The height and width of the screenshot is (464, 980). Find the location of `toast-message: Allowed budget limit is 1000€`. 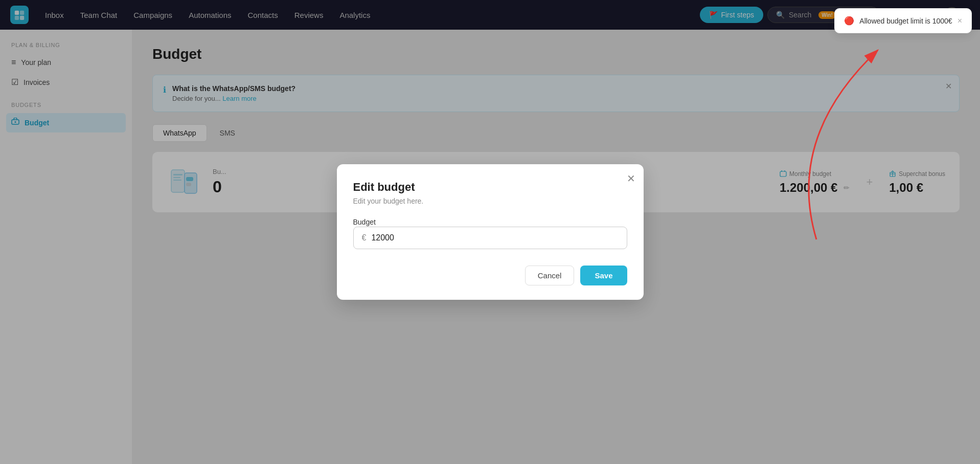

toast-message: Allowed budget limit is 1000€ is located at coordinates (906, 21).